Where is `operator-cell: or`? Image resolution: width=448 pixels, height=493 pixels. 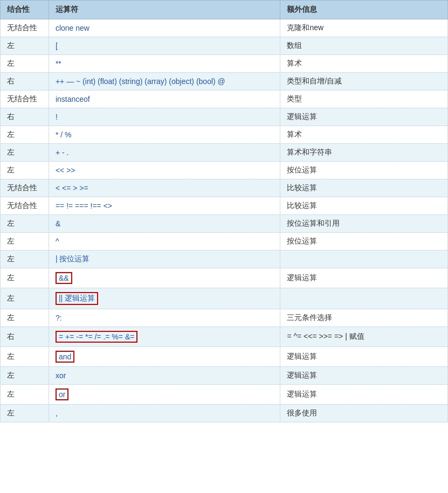
operator-cell: or is located at coordinates (164, 394).